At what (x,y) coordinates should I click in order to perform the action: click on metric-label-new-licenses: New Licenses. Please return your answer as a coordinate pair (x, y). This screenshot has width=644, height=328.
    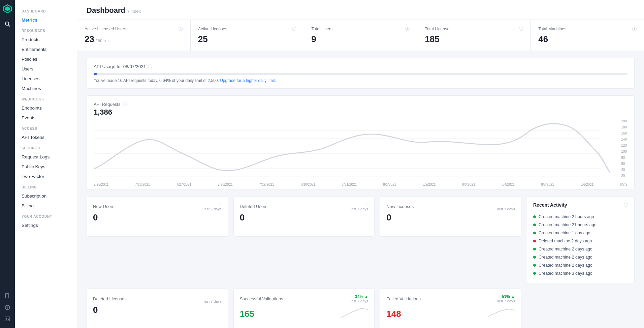
    Looking at the image, I should click on (400, 206).